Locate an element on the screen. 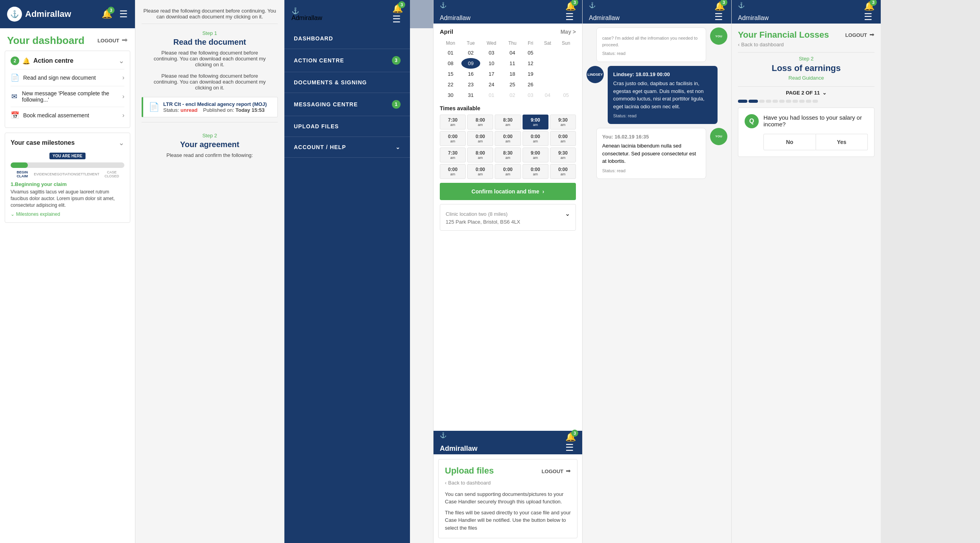 Image resolution: width=980 pixels, height=543 pixels. financial-logo-icon: ⚓ is located at coordinates (744, 8).